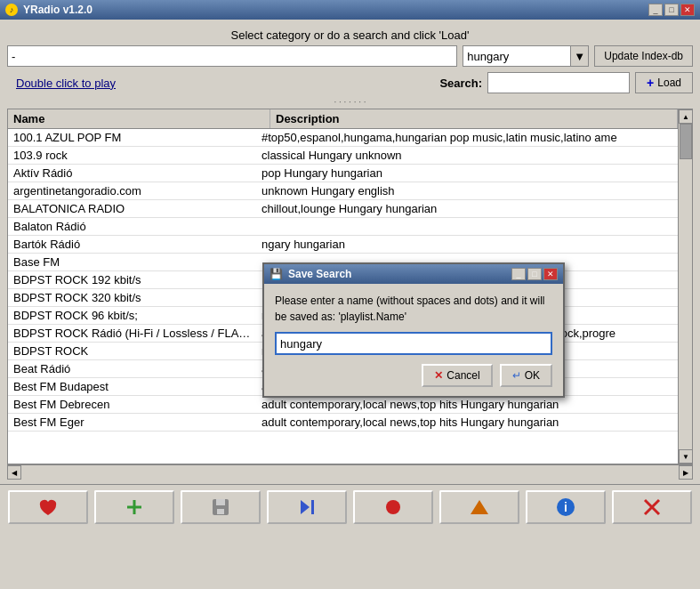 The image size is (700, 589). I want to click on cancel-button: ✕ Cancel, so click(457, 375).